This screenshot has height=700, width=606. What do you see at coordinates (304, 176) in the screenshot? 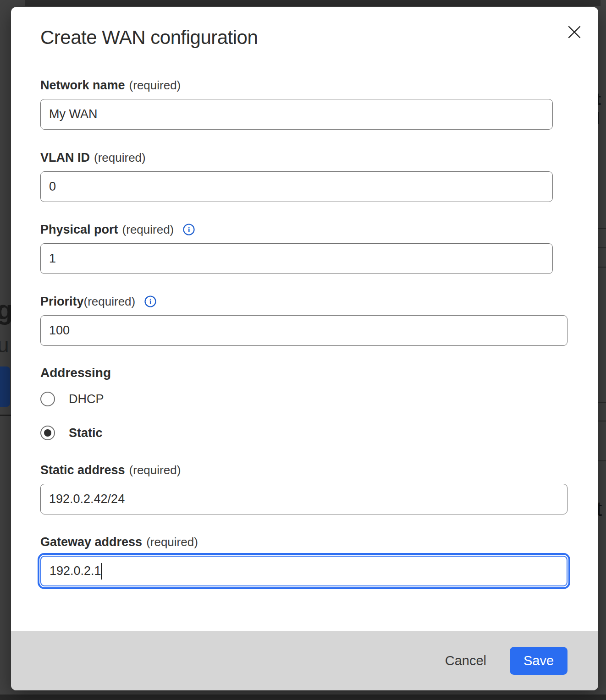
I see `vlan-id-field-group: VLAN ID (required)` at bounding box center [304, 176].